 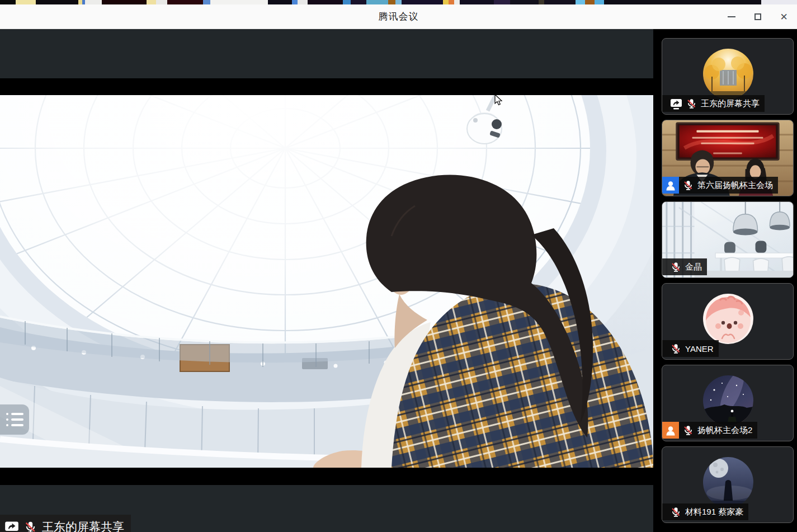 I want to click on avatar-night-sky, so click(x=728, y=401).